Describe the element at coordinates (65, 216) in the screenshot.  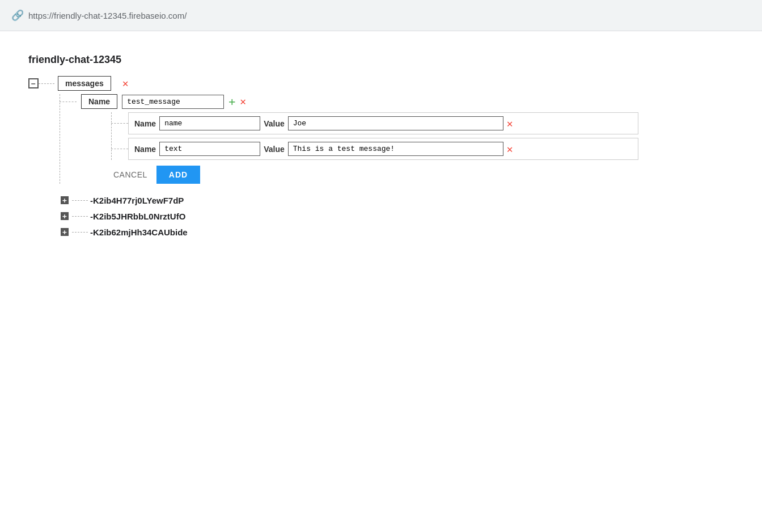
I see `expand-node-2-button: +` at that location.